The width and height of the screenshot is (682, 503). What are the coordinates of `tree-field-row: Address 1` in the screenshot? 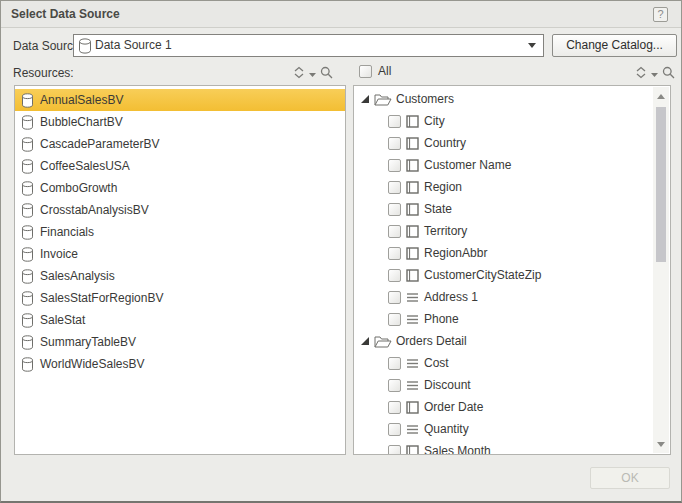 It's located at (503, 297).